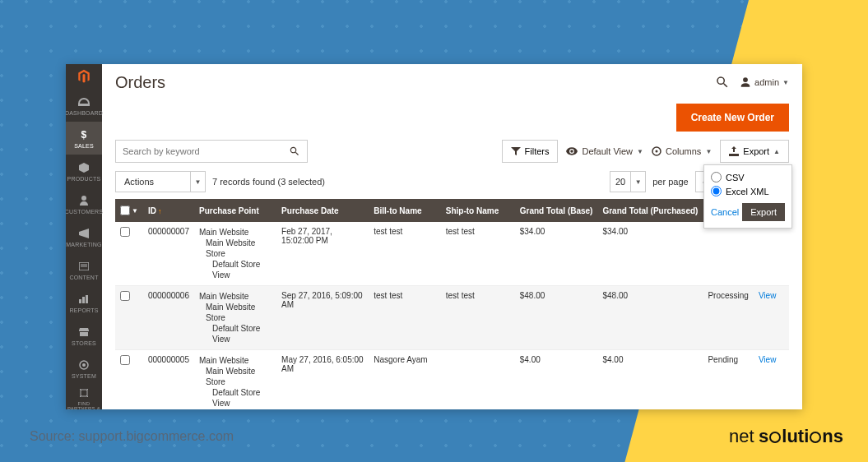  Describe the element at coordinates (211, 151) in the screenshot. I see `search-box` at that location.